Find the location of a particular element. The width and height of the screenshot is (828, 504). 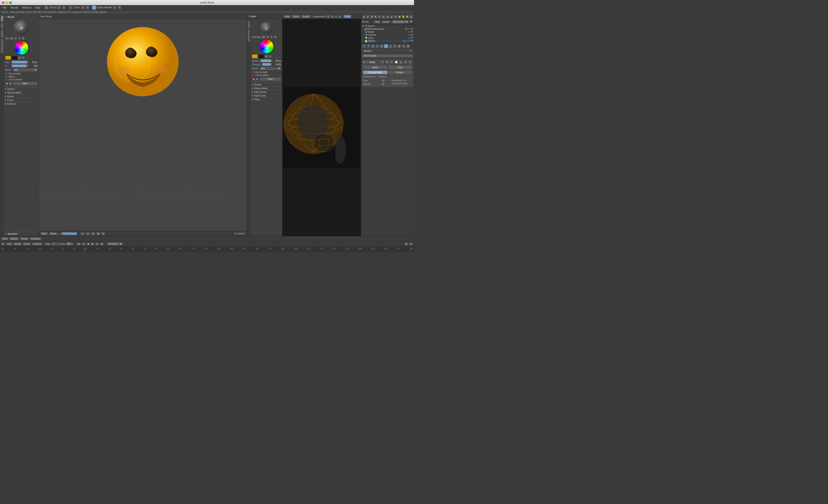

paint-radius-slider is located at coordinates (266, 61).